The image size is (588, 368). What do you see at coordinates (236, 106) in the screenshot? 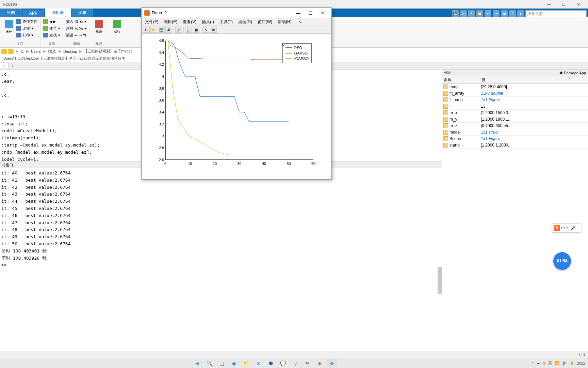
I see `plot-area: PSO GAPSO IGAPSO 4.64.44.243.83.63.43.23…` at bounding box center [236, 106].